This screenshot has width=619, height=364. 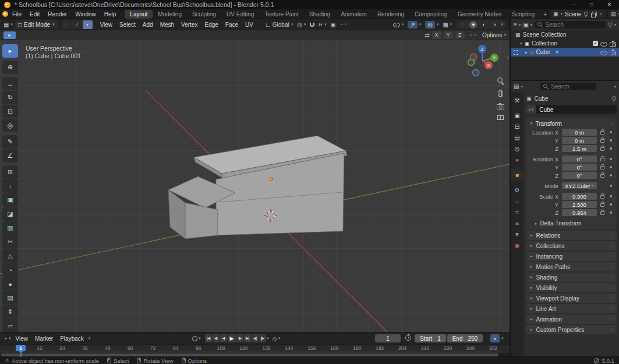 What do you see at coordinates (576, 109) in the screenshot?
I see `object-name-field: Cube` at bounding box center [576, 109].